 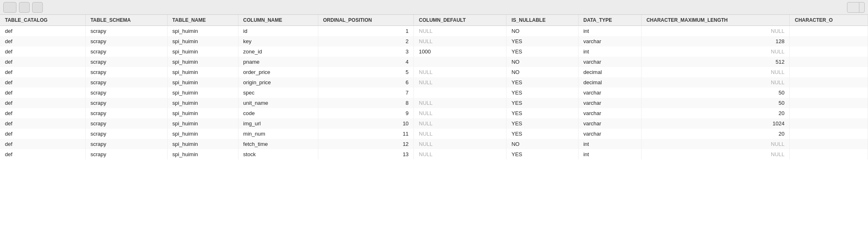 I want to click on query-favorites-button, so click(x=24, y=7).